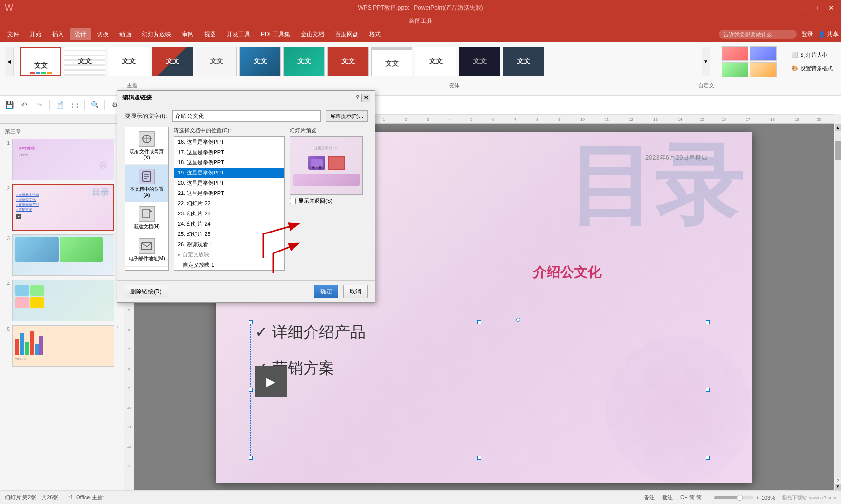 Image resolution: width=841 pixels, height=504 pixels. What do you see at coordinates (819, 8) in the screenshot?
I see `maximize-button: □` at bounding box center [819, 8].